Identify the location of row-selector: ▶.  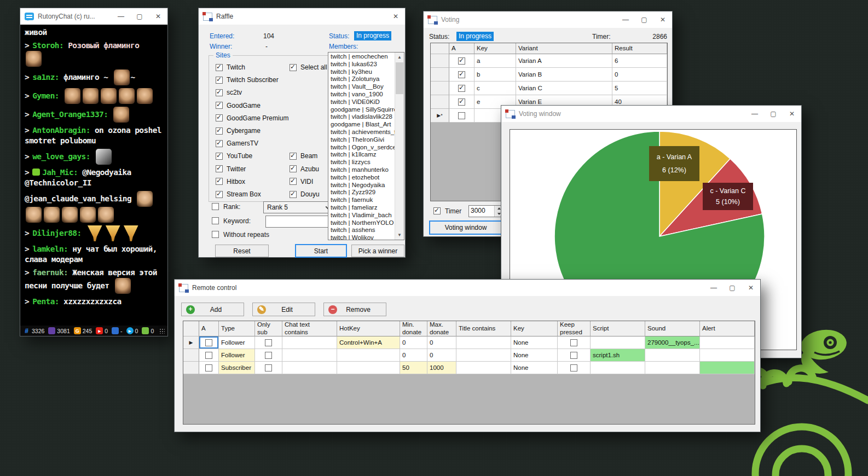
(192, 343).